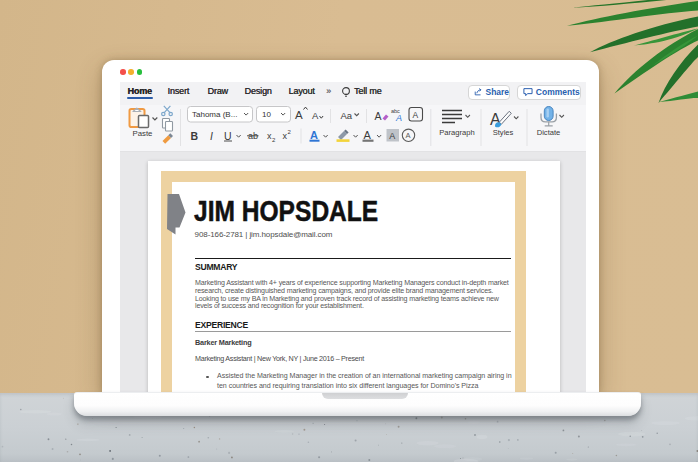 This screenshot has height=462, width=698. What do you see at coordinates (266, 114) in the screenshot?
I see `svg-text: 10` at bounding box center [266, 114].